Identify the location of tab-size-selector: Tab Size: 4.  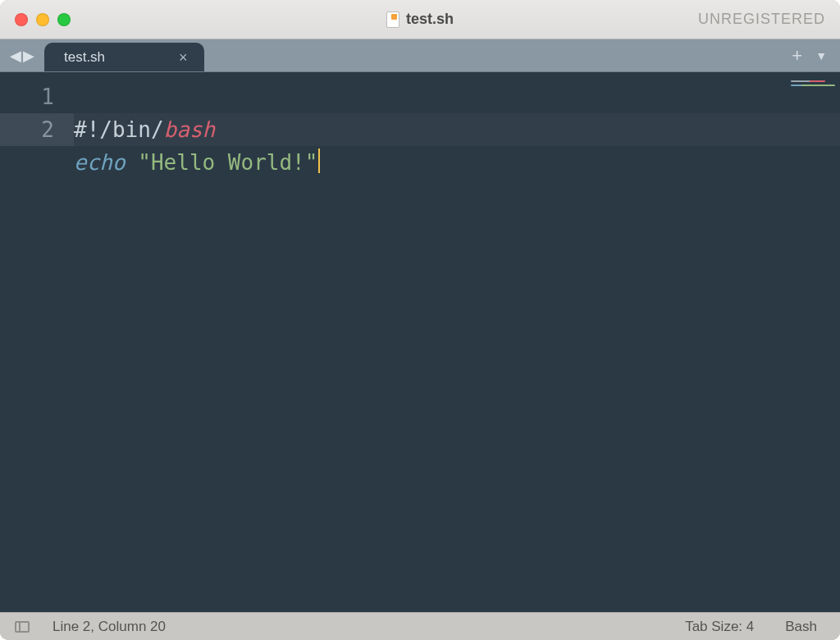
(719, 627).